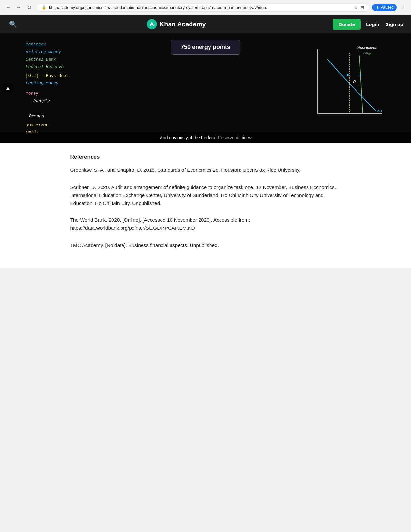  Describe the element at coordinates (19, 7) in the screenshot. I see `forward-button: →` at that location.